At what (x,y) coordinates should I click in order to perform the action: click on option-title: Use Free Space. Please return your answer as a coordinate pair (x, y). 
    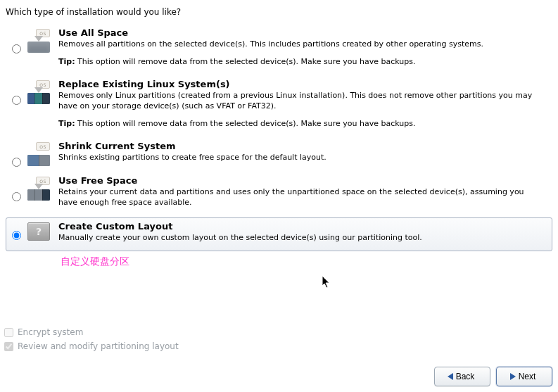
    Looking at the image, I should click on (301, 180).